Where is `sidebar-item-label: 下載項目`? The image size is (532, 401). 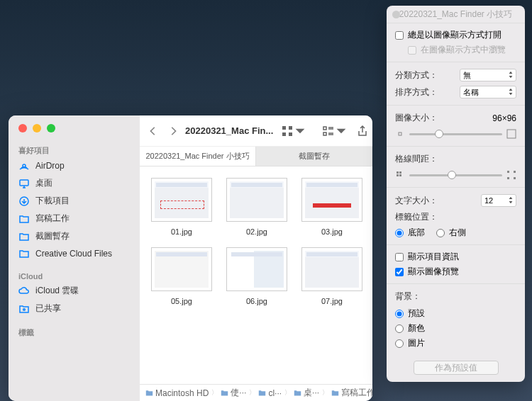
sidebar-item-label: 下載項目 is located at coordinates (52, 201).